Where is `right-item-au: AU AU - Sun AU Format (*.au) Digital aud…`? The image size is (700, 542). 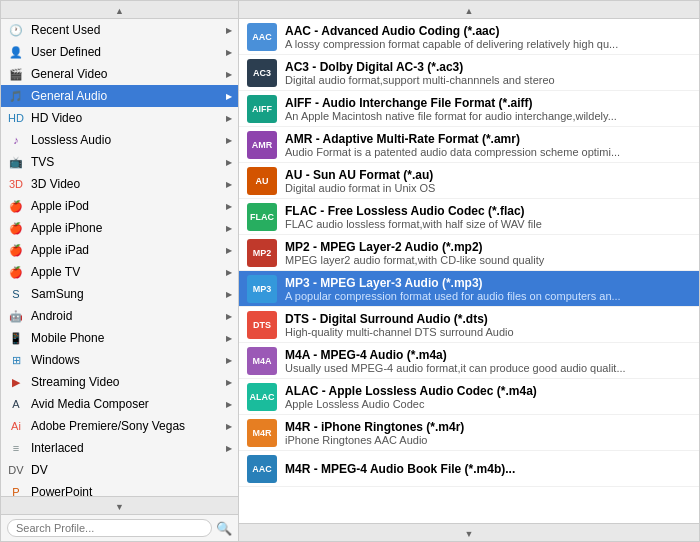 right-item-au: AU AU - Sun AU Format (*.au) Digital aud… is located at coordinates (469, 181).